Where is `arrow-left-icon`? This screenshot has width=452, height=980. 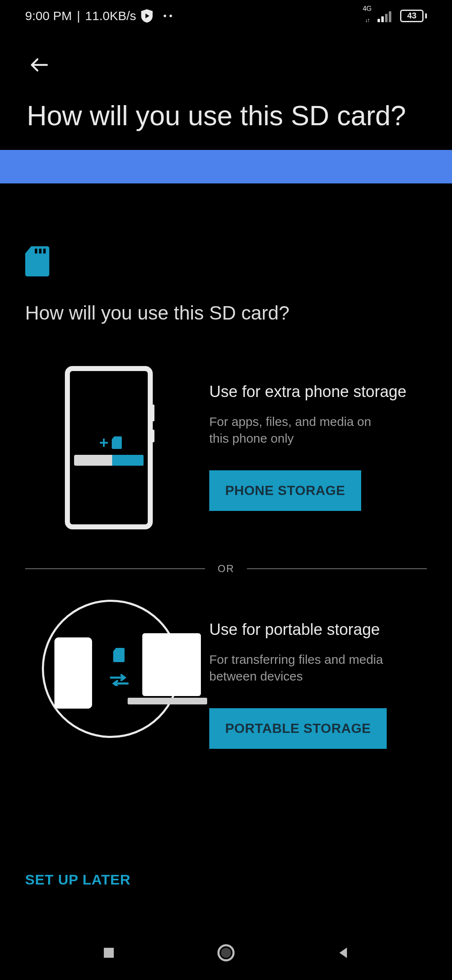
arrow-left-icon is located at coordinates (39, 65).